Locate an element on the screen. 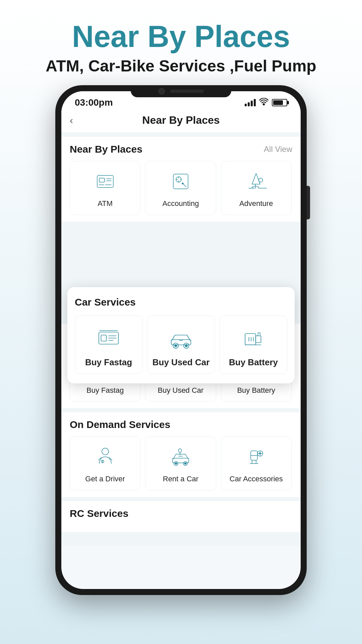  car-fastag-icon is located at coordinates (109, 338).